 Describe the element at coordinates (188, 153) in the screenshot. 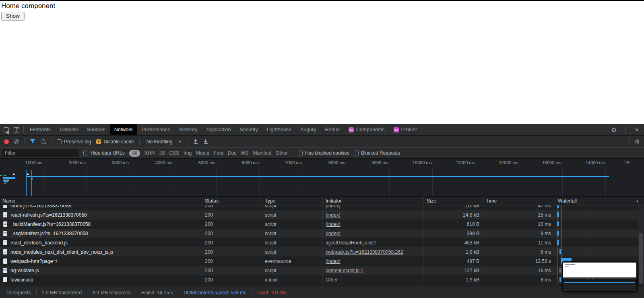

I see `filter-type-img: Img` at that location.